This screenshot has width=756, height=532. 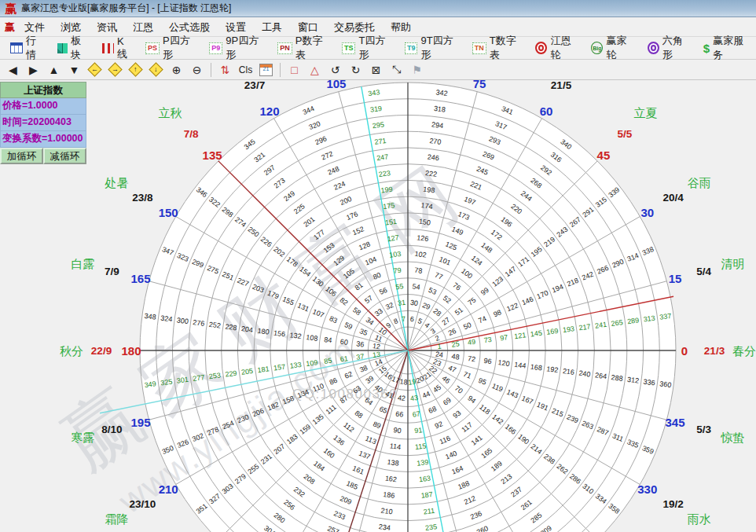 What do you see at coordinates (423, 238) in the screenshot?
I see `svg-text: 126` at bounding box center [423, 238].